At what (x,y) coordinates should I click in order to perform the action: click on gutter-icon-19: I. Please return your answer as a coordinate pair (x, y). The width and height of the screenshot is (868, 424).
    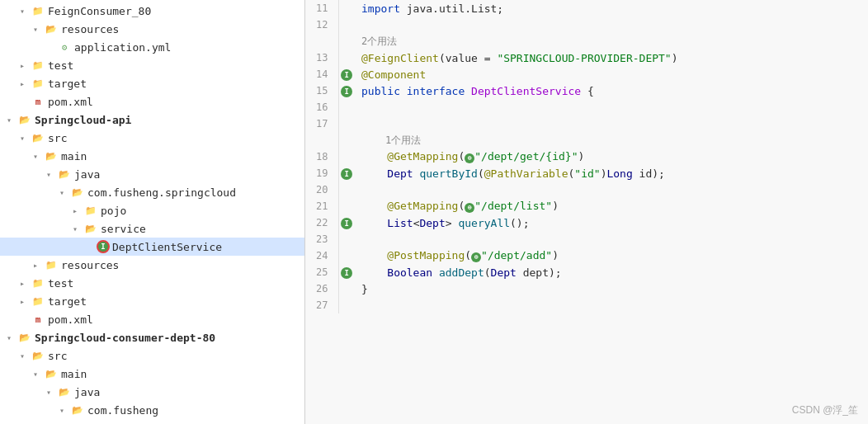
    Looking at the image, I should click on (347, 174).